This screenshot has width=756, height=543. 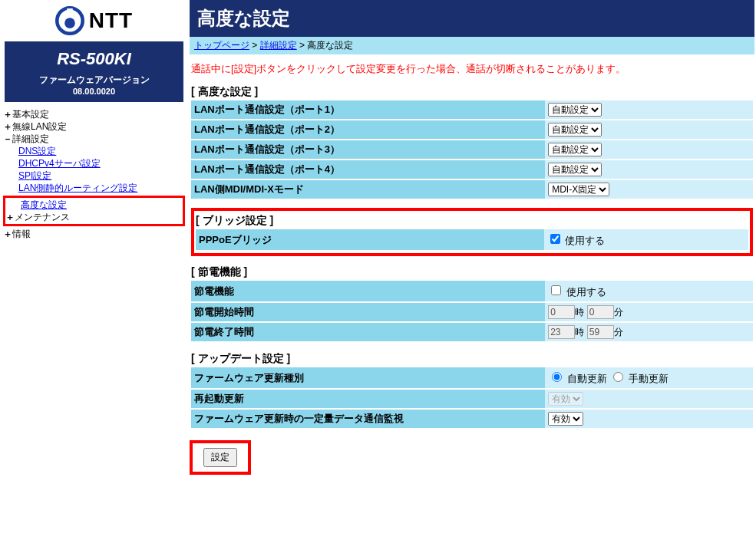 I want to click on nav-basic: ＋基本設定, so click(x=94, y=114).